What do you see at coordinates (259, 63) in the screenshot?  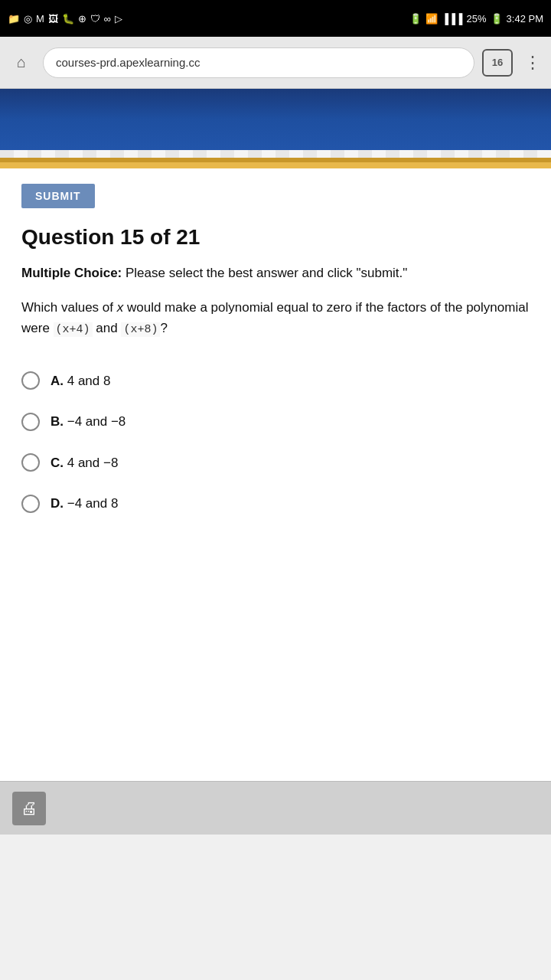 I see `address-bar: courses-prd.apexlearning.cc` at bounding box center [259, 63].